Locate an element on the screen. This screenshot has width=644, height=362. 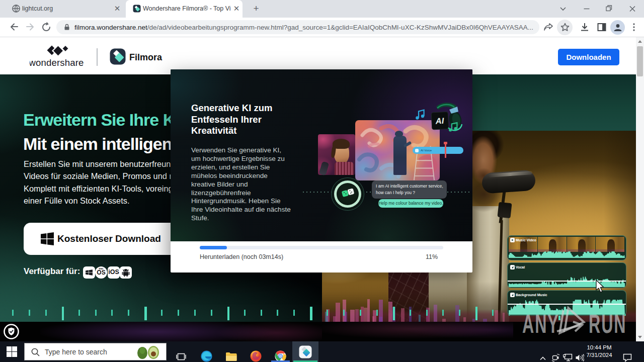
svg-text: wondershare is located at coordinates (57, 62).